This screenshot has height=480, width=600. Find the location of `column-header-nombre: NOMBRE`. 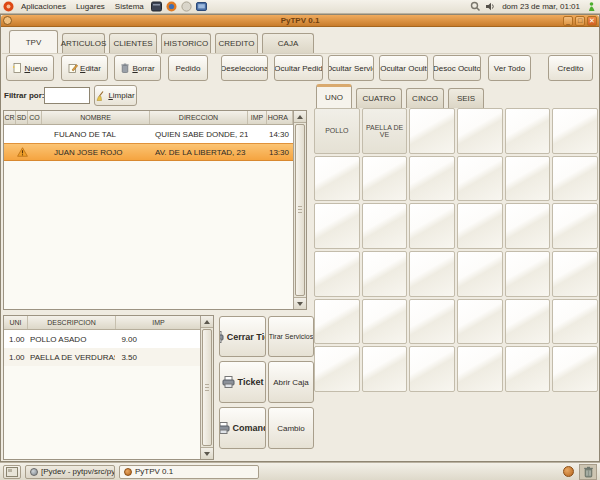

column-header-nombre: NOMBRE is located at coordinates (96, 118).